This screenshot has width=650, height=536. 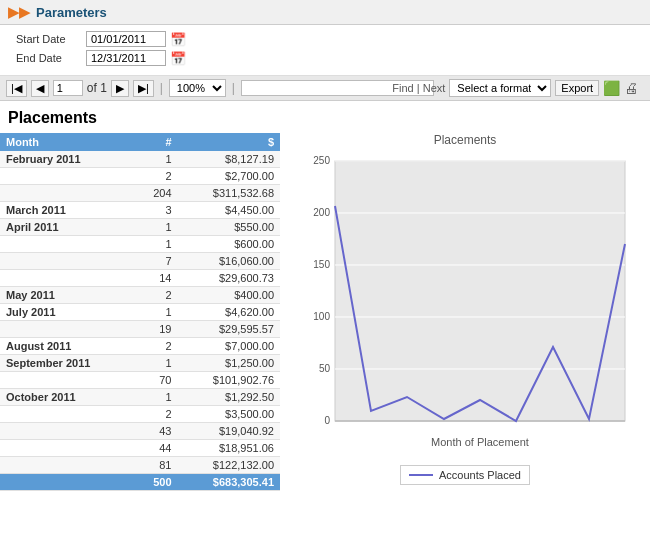 What do you see at coordinates (68, 142) in the screenshot?
I see `col-month: Month` at bounding box center [68, 142].